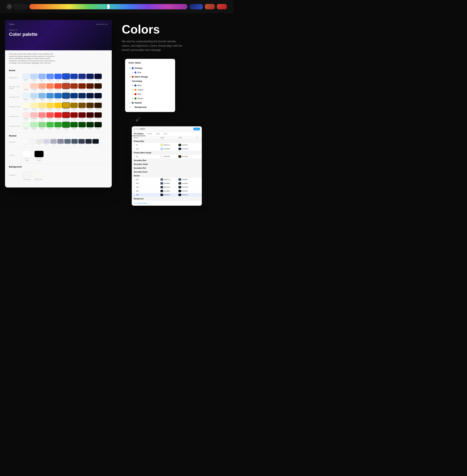  Describe the element at coordinates (222, 7) in the screenshot. I see `red-gradient-swatch` at that location.